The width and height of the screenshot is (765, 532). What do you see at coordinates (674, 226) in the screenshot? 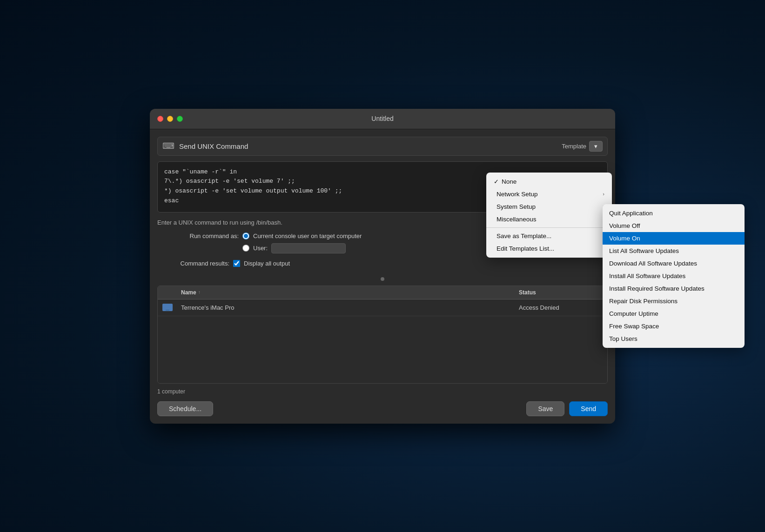
I see `submenu-item-label: Volume Off` at bounding box center [674, 226].